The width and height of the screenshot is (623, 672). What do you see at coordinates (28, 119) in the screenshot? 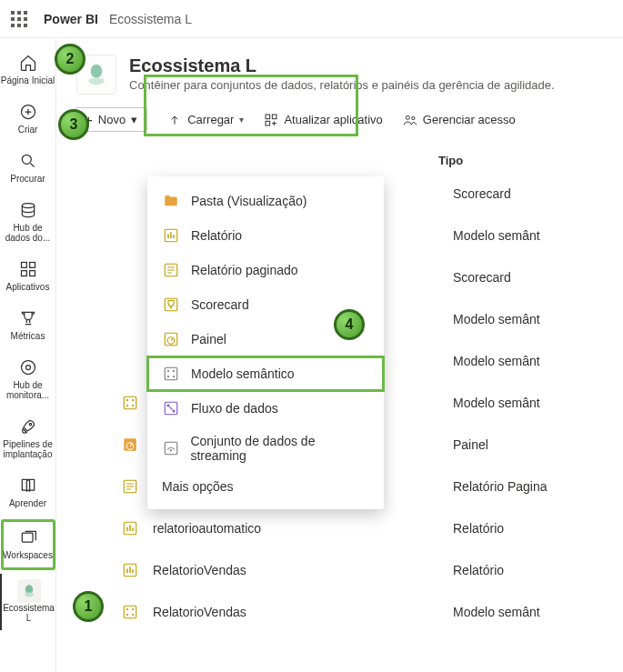
I see `nav-create: Criar` at bounding box center [28, 119].